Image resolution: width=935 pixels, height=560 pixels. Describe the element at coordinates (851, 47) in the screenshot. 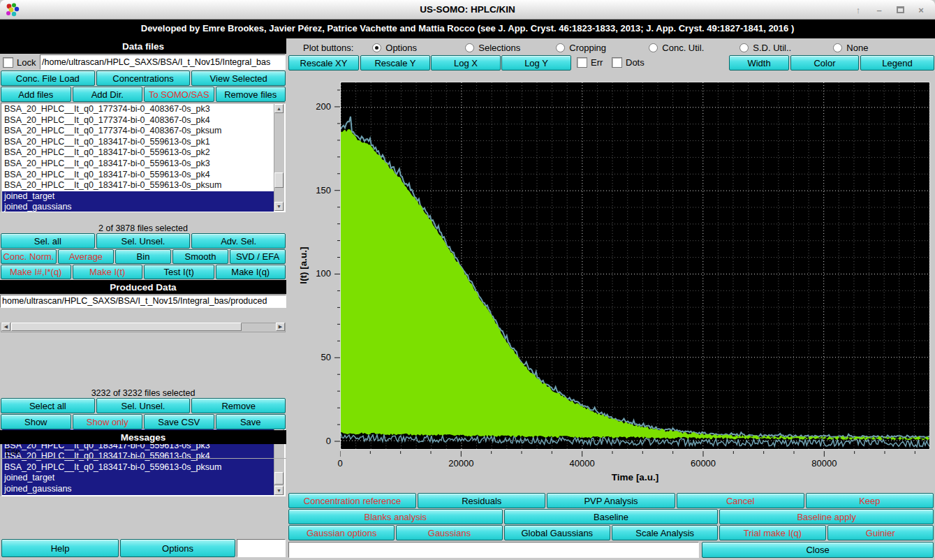

I see `plot-mode-radio: None` at that location.